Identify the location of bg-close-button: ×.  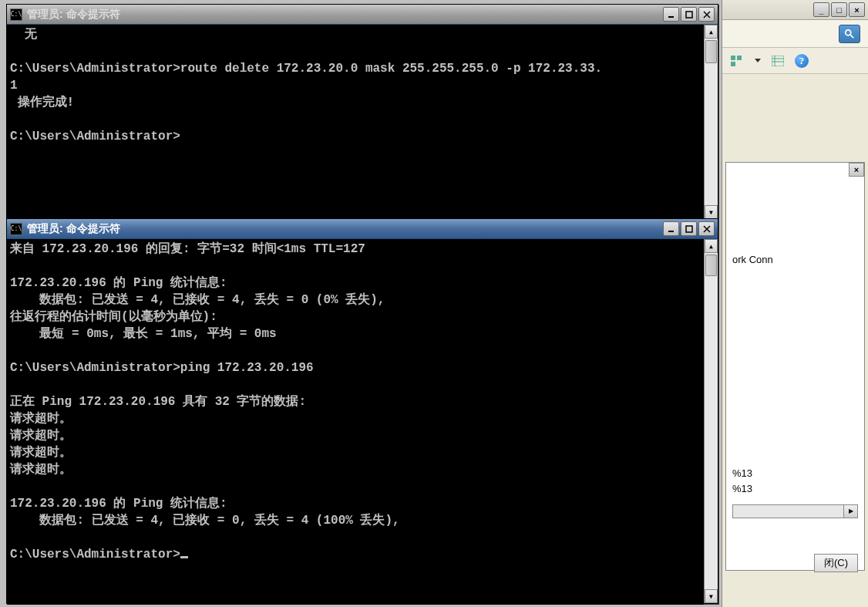
(857, 9).